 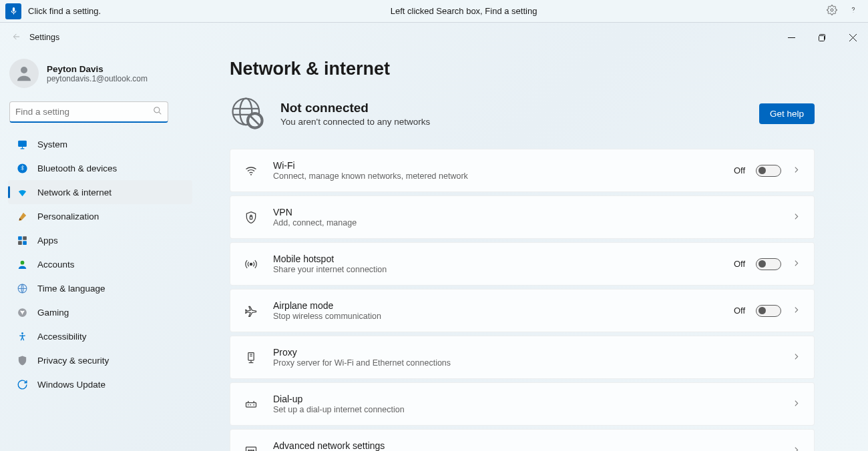 What do you see at coordinates (100, 264) in the screenshot?
I see `nav-accounts: Accounts` at bounding box center [100, 264].